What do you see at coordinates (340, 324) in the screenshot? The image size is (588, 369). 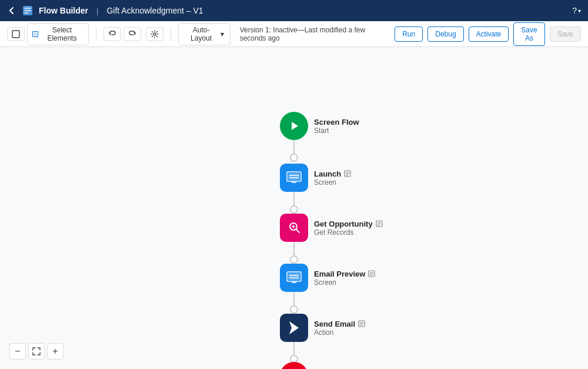 I see `node-send-email-title: Send Email` at bounding box center [340, 324].